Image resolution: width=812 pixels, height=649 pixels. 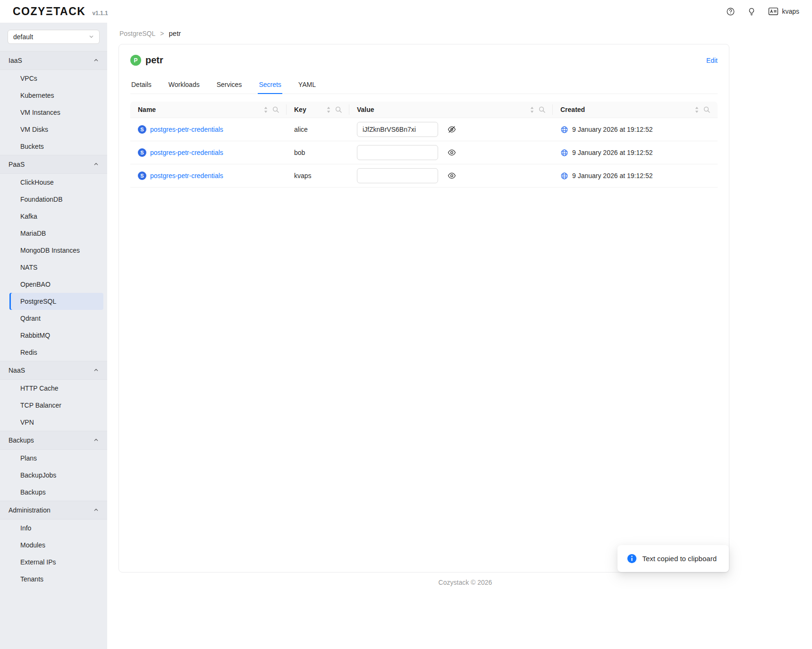 What do you see at coordinates (57, 458) in the screenshot?
I see `sidebar-item-plans: Plans` at bounding box center [57, 458].